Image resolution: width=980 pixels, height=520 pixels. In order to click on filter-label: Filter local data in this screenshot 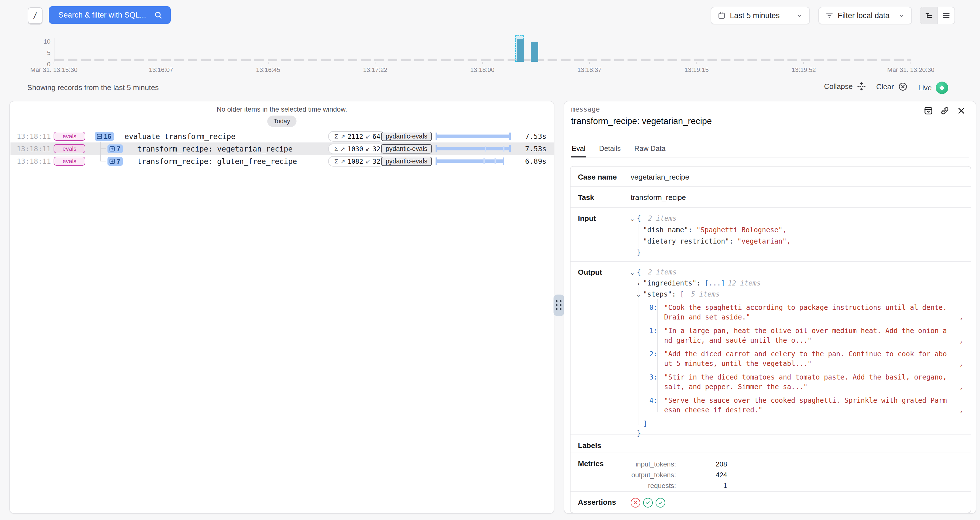, I will do `click(864, 16)`.